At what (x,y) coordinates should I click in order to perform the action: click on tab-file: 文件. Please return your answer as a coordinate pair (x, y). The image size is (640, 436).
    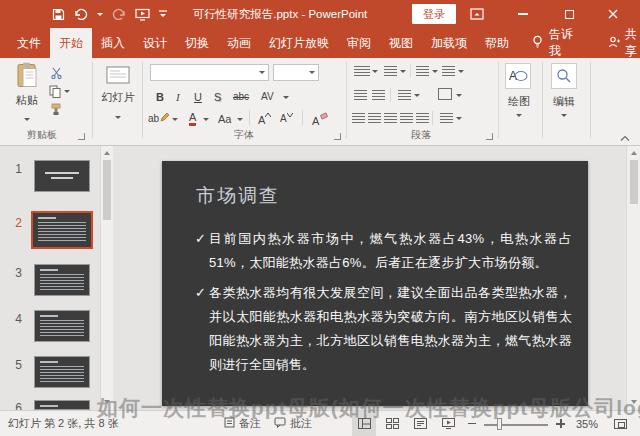
    Looking at the image, I should click on (29, 43).